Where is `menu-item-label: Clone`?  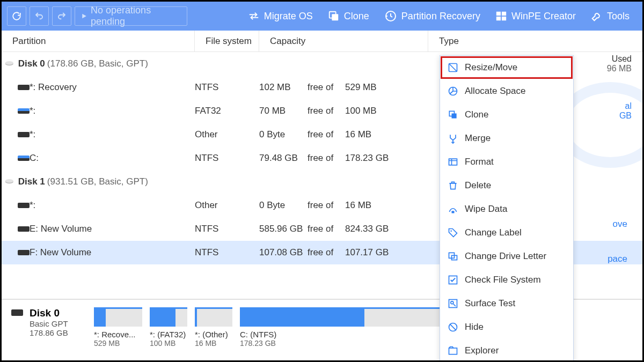 menu-item-label: Clone is located at coordinates (477, 115).